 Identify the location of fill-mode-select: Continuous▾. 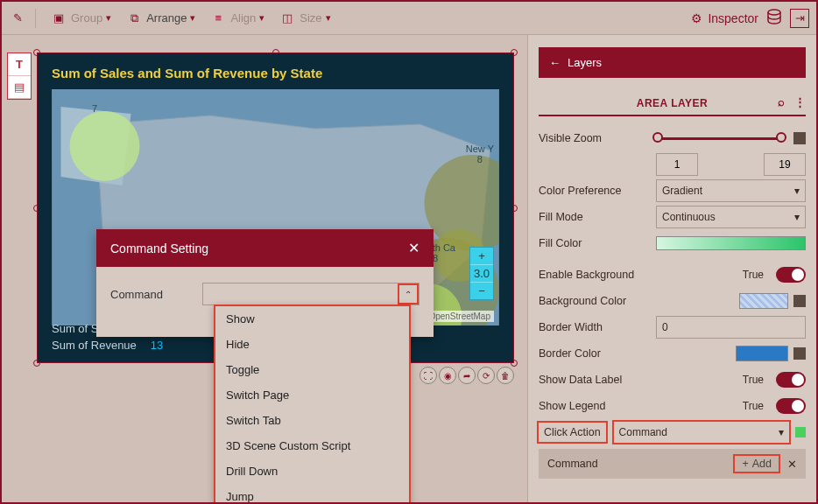
(730, 217).